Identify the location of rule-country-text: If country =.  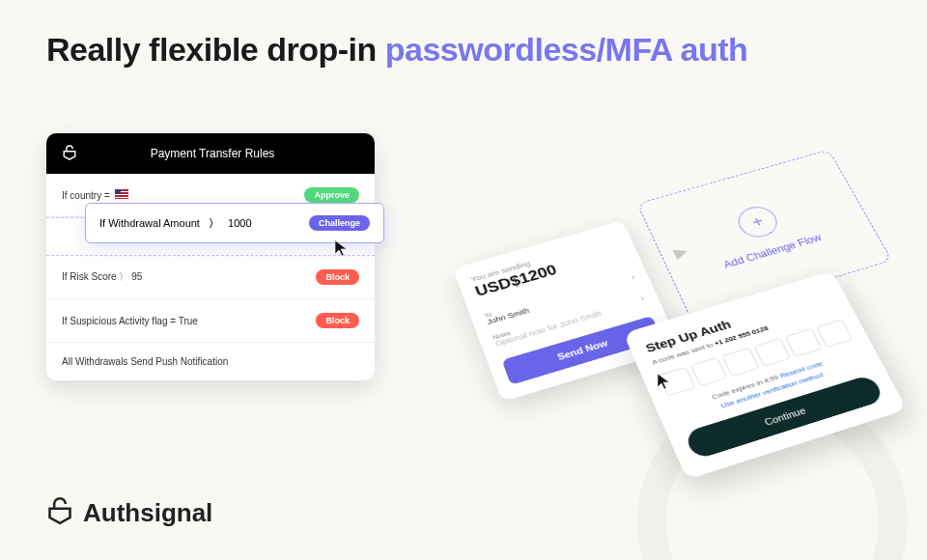
(97, 195).